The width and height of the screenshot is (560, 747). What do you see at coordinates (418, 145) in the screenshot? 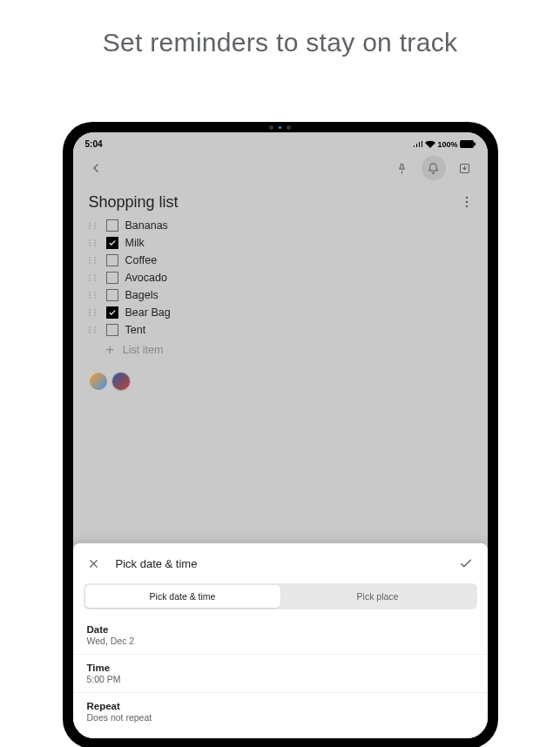
I see `signal-icon` at bounding box center [418, 145].